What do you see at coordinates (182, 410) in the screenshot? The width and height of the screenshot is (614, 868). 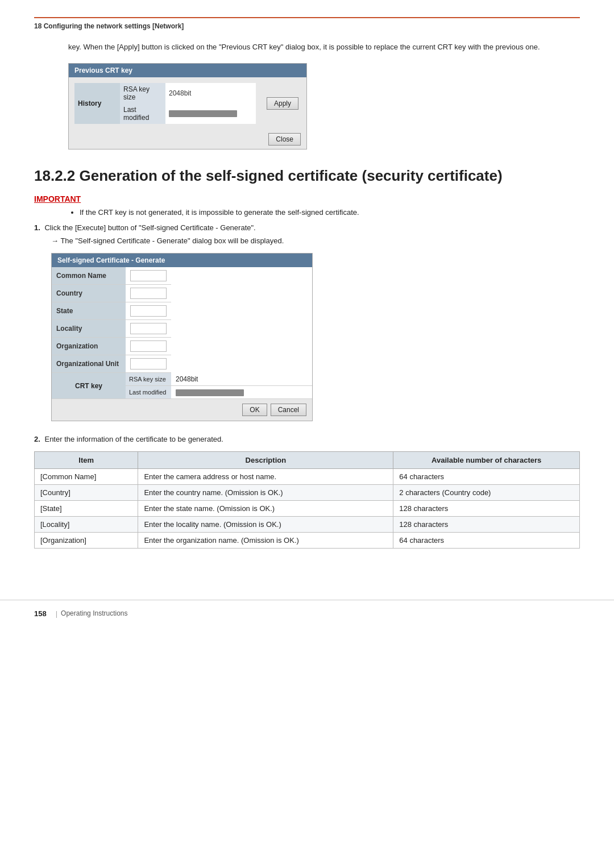 I see `cert-dialog-footer: OK Cancel` at bounding box center [182, 410].